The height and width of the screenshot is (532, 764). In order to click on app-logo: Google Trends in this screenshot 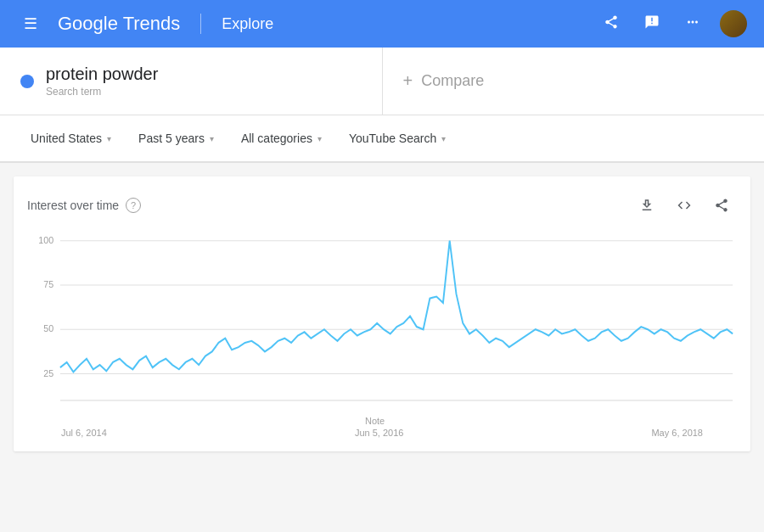, I will do `click(119, 24)`.